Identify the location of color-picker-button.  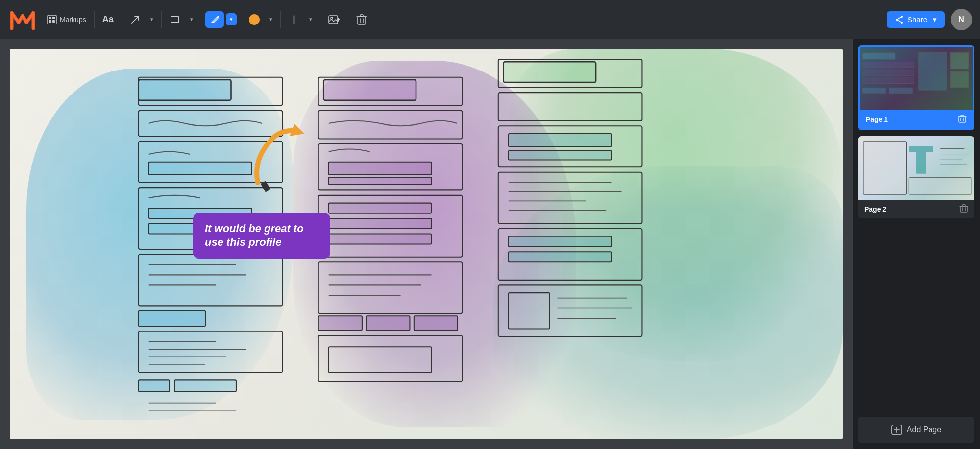
(254, 20).